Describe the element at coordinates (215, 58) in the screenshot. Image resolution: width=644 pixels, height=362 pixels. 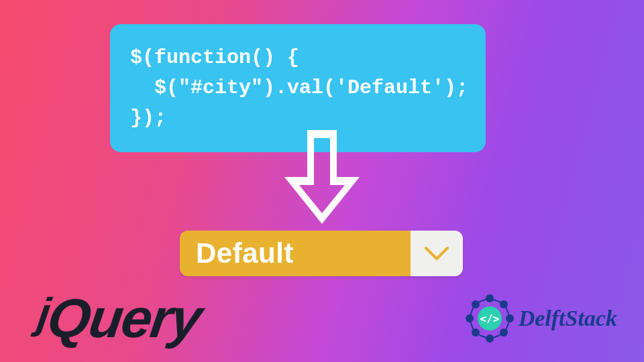
I see `code-line-1: $(function() {` at that location.